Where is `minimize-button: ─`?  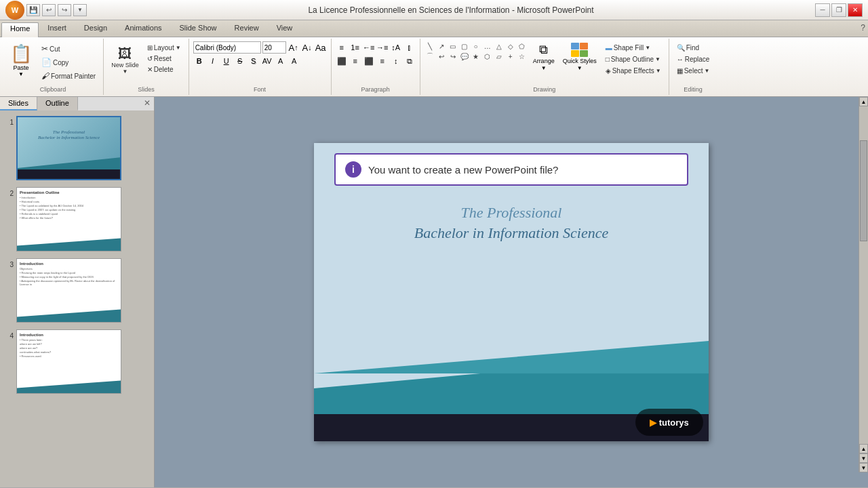 minimize-button: ─ is located at coordinates (823, 10).